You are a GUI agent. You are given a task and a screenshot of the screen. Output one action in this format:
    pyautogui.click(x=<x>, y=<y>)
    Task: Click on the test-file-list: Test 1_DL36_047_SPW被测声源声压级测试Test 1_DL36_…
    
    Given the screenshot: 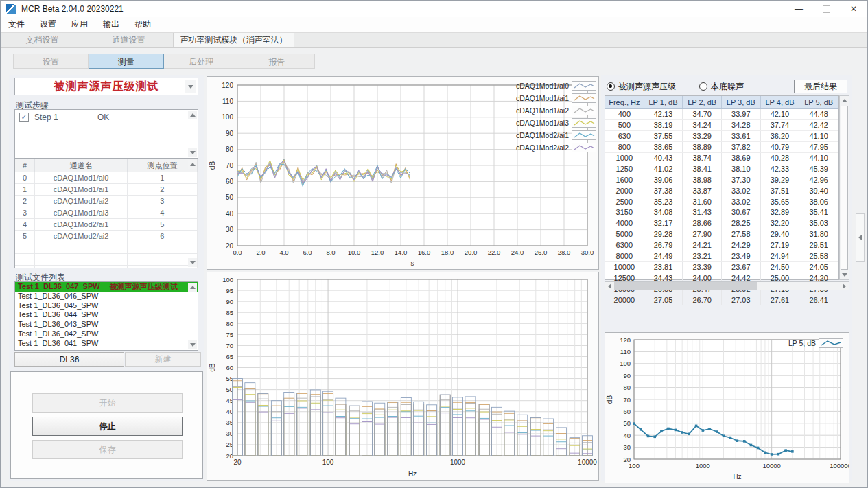 What is the action you would take?
    pyautogui.click(x=106, y=316)
    